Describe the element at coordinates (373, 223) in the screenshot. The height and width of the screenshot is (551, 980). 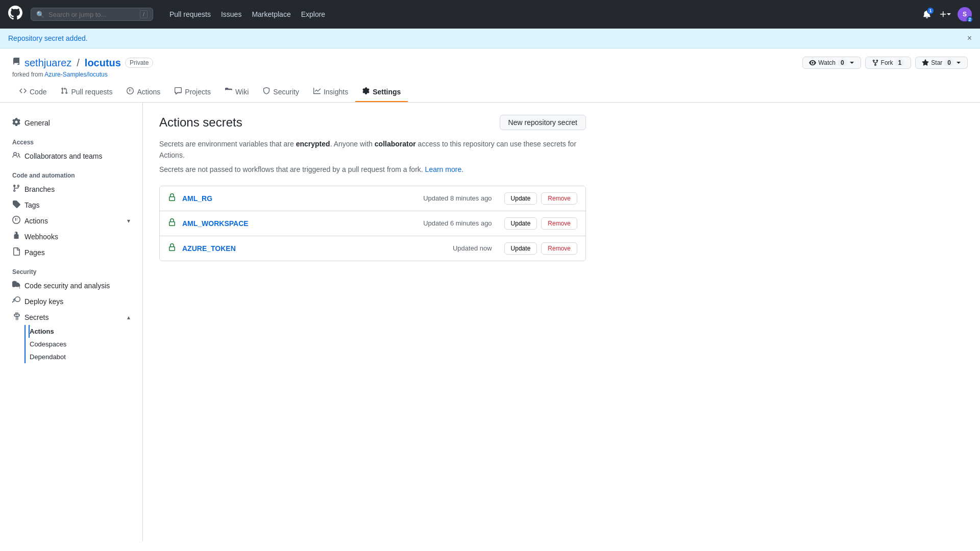
I see `secrets-list: AML_RG Updated 8 minutes ago Update Remo…` at that location.